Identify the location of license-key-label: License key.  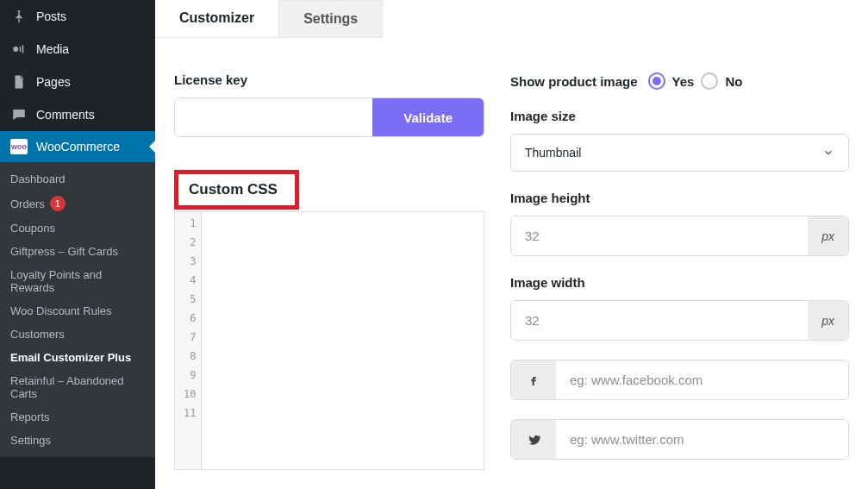
(329, 79).